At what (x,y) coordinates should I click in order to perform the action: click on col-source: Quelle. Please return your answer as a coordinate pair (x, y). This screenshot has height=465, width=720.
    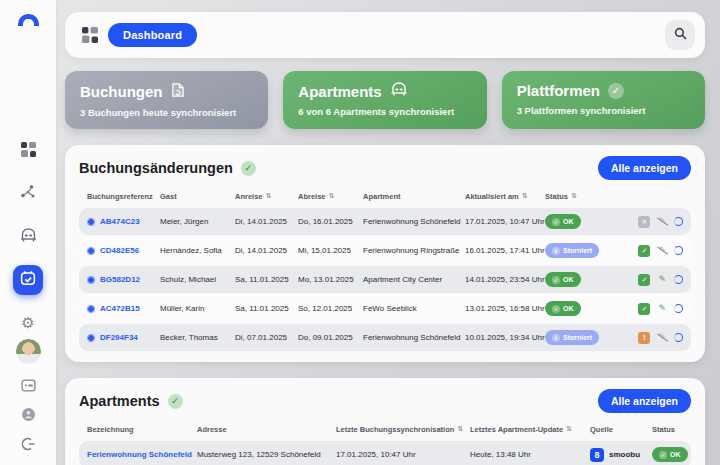
    Looking at the image, I should click on (621, 430).